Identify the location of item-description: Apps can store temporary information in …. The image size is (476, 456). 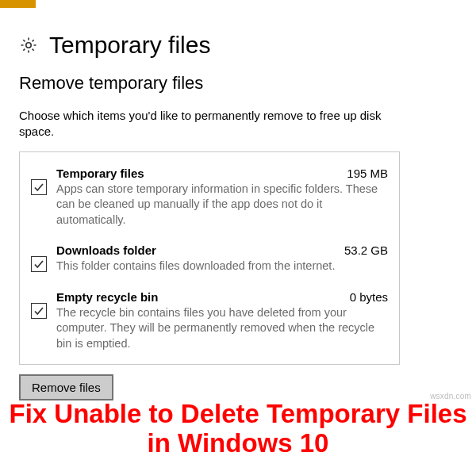
(222, 205).